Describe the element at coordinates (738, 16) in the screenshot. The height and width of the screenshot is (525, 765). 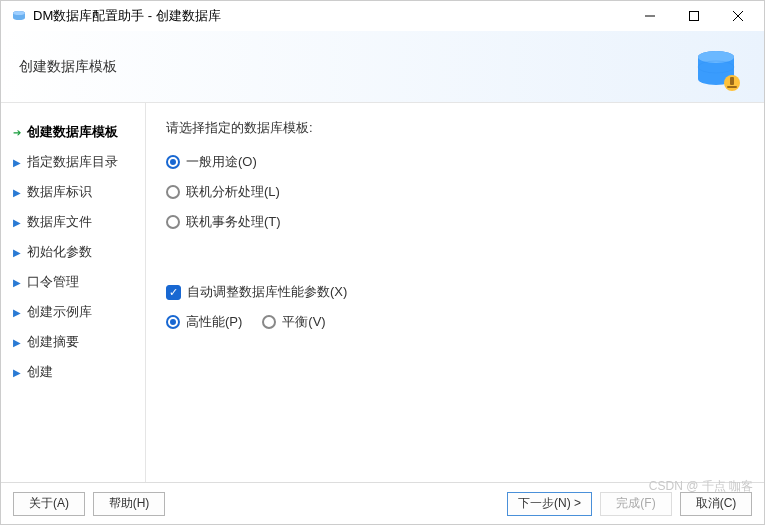
I see `close-button` at that location.